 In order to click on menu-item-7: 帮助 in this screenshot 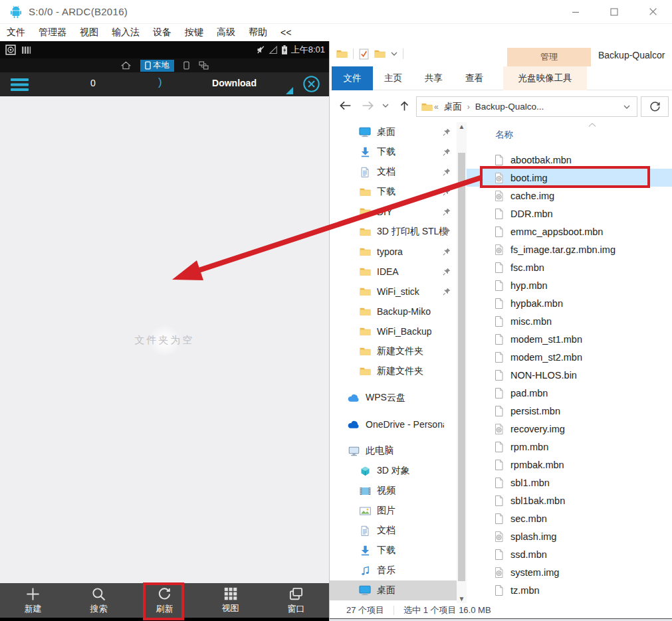, I will do `click(258, 33)`.